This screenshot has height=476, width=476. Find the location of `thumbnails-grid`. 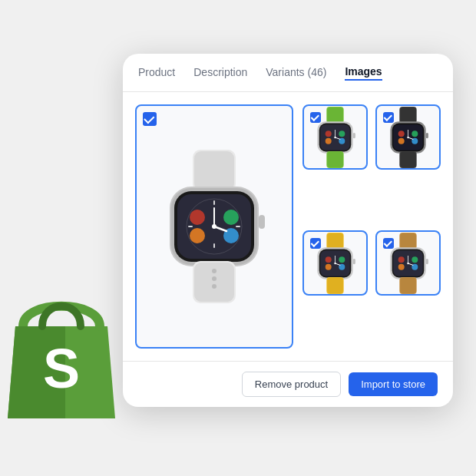

thumbnails-grid is located at coordinates (372, 226).